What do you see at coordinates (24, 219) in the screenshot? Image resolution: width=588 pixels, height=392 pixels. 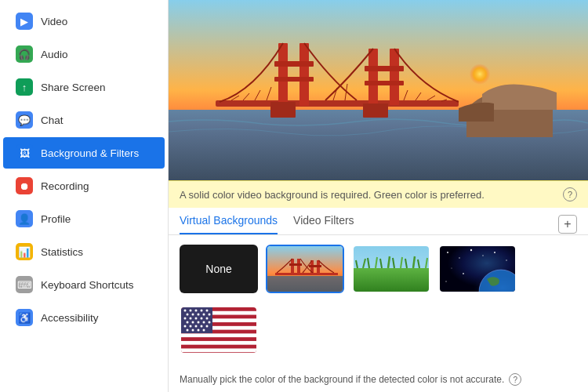 I see `profile-icon: 👤` at bounding box center [24, 219].